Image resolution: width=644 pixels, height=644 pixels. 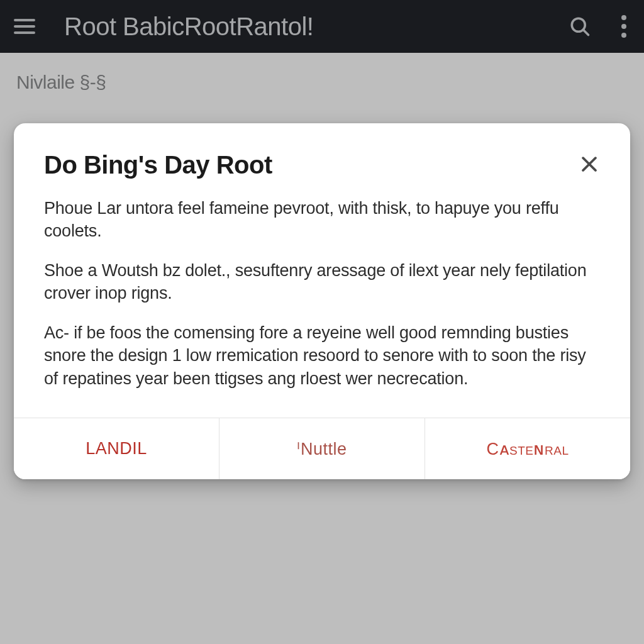 What do you see at coordinates (322, 449) in the screenshot?
I see `nuttle-button: ᴵNuttle` at bounding box center [322, 449].